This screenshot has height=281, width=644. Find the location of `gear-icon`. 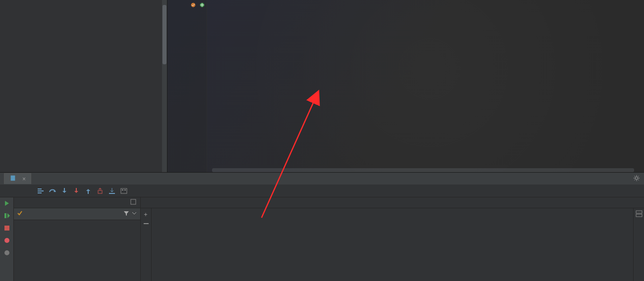

gear-icon is located at coordinates (637, 179).